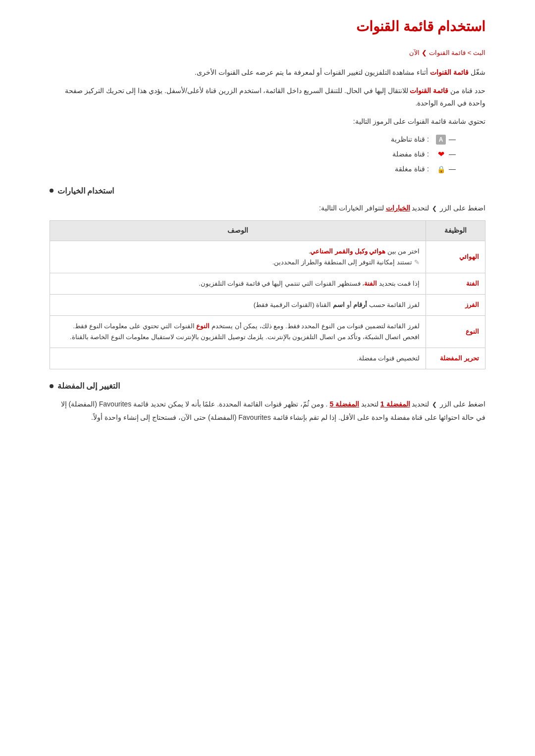  I want to click on page-title: استخدام قائمة القنوات, so click(268, 27).